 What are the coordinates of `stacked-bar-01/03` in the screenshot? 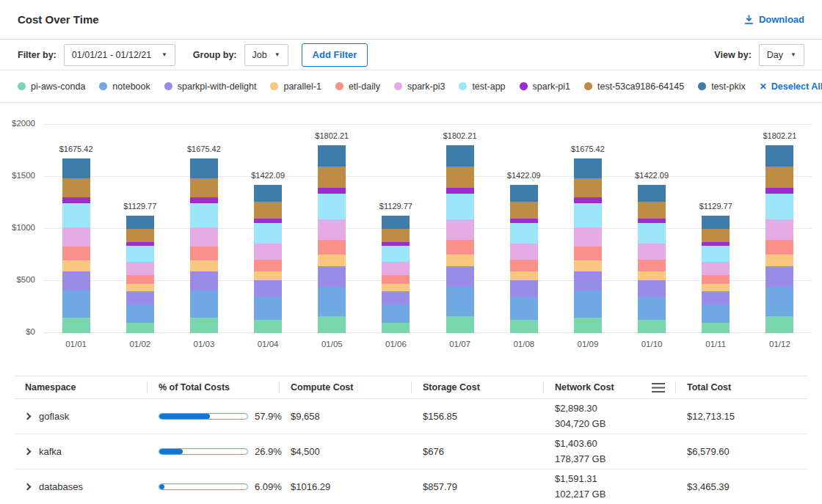 It's located at (204, 246).